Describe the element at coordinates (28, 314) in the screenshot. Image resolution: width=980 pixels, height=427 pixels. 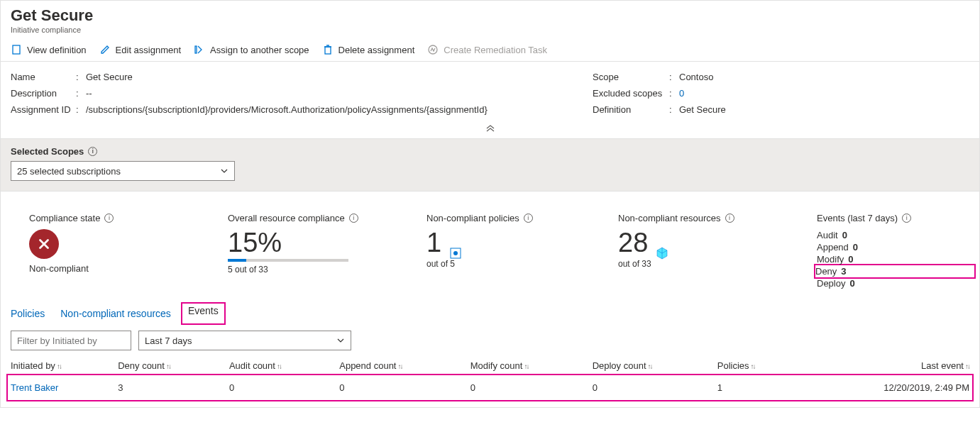
I see `tab-policies: Policies` at that location.